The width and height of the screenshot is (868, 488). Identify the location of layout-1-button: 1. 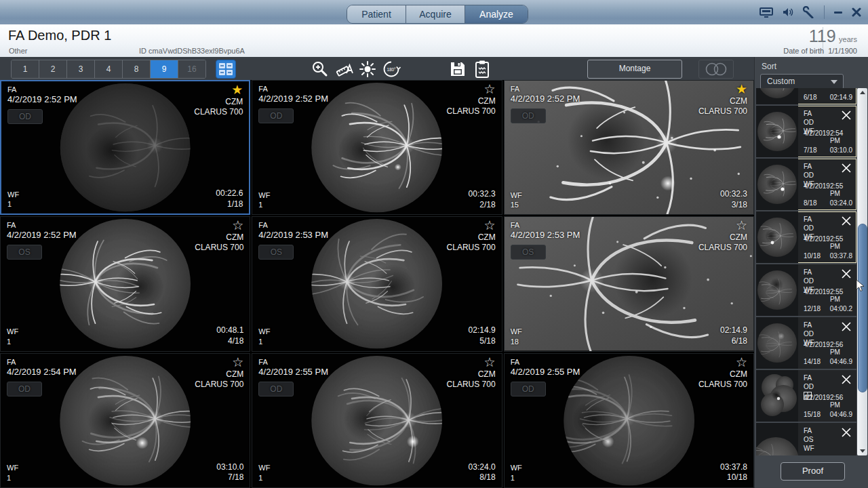
(26, 69).